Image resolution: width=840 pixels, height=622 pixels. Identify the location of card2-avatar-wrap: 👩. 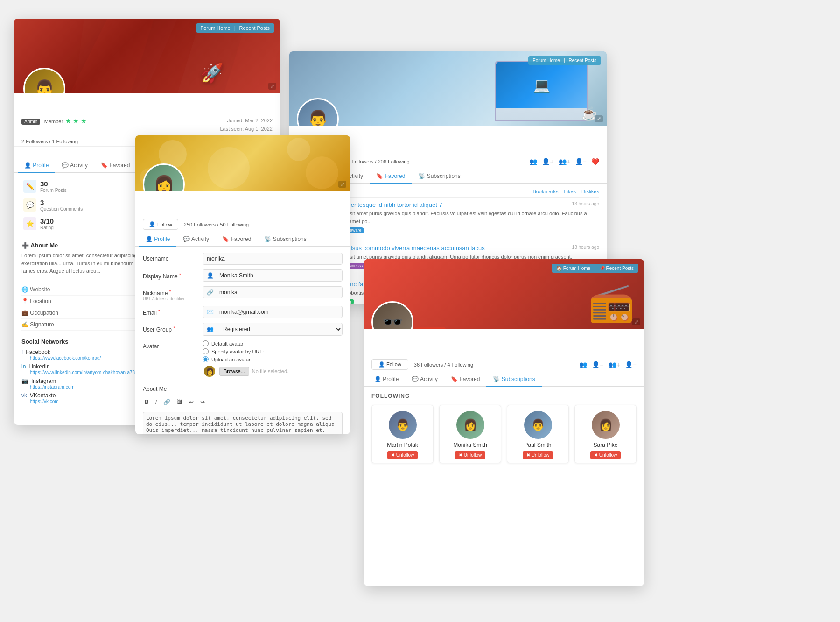
(164, 177).